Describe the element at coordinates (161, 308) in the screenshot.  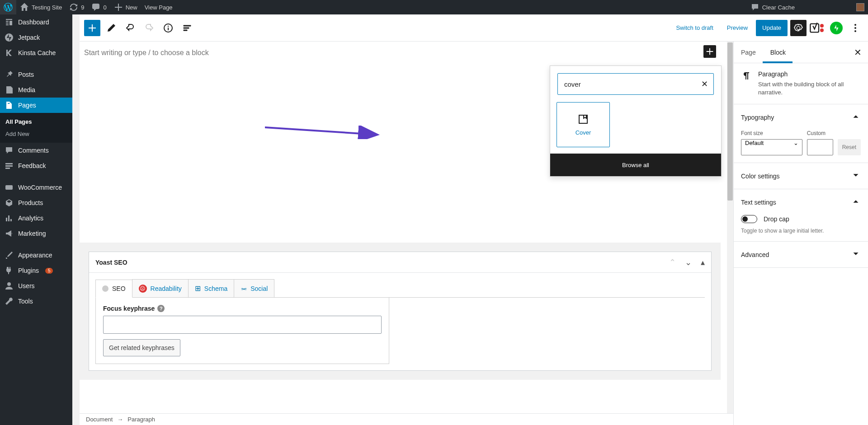
I see `help-icon: ?` at that location.